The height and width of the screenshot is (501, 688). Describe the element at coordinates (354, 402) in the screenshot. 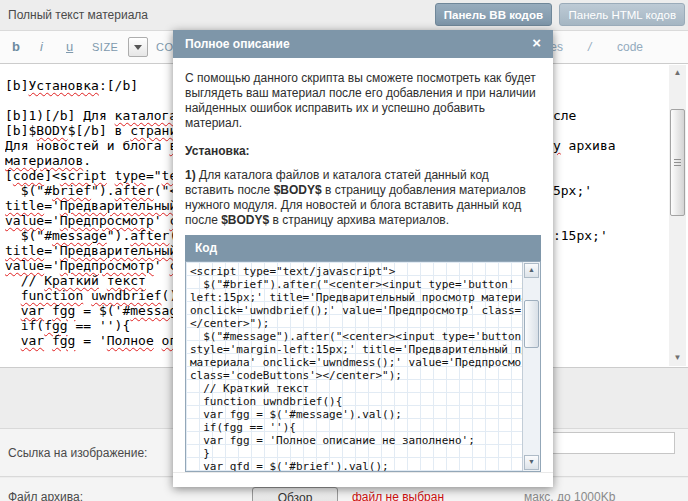

I see `code-line: function uwndbrief(){` at that location.